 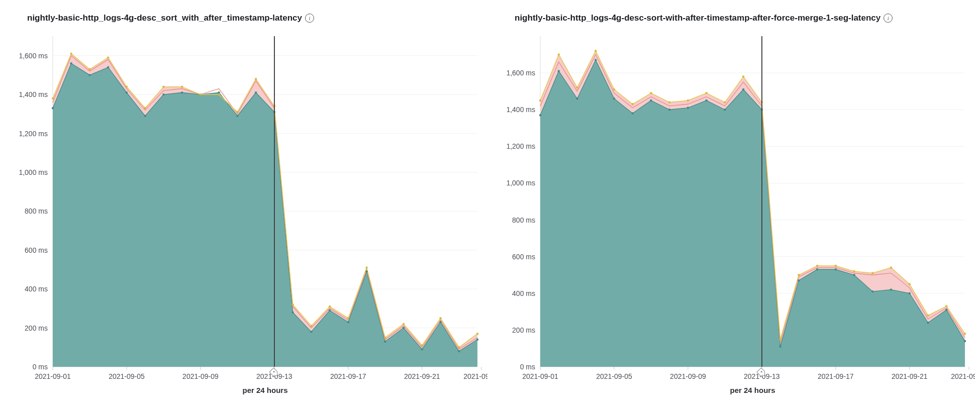 What do you see at coordinates (246, 21) in the screenshot?
I see `panel-title-left: nightly-basic-http_logs-4g-desc_sort_wit…` at bounding box center [246, 21].